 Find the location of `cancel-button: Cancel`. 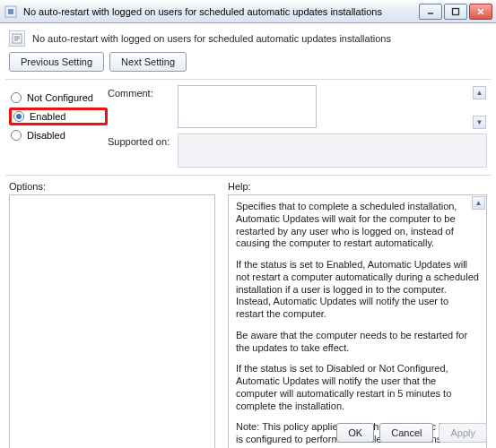

cancel-button: Cancel is located at coordinates (406, 433).